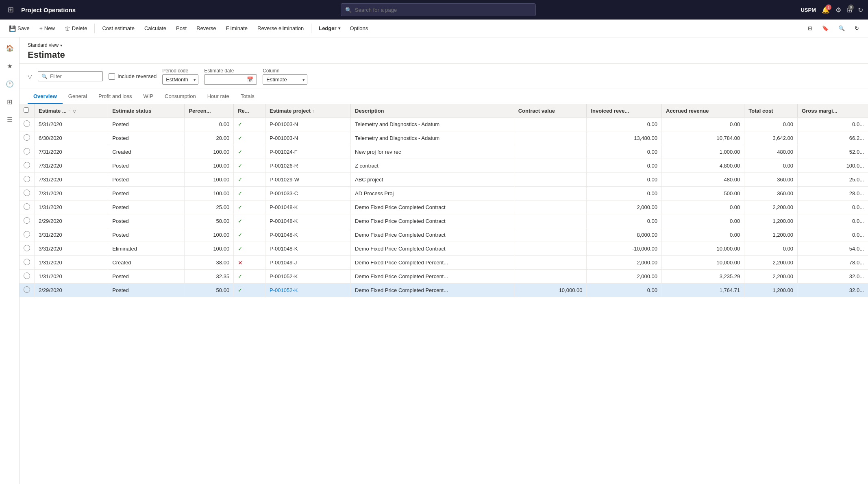 The height and width of the screenshot is (484, 868). Describe the element at coordinates (444, 180) in the screenshot. I see `table-row: 7/31/2020 Posted 100.00 ✓ P-001029-W ABC…` at that location.